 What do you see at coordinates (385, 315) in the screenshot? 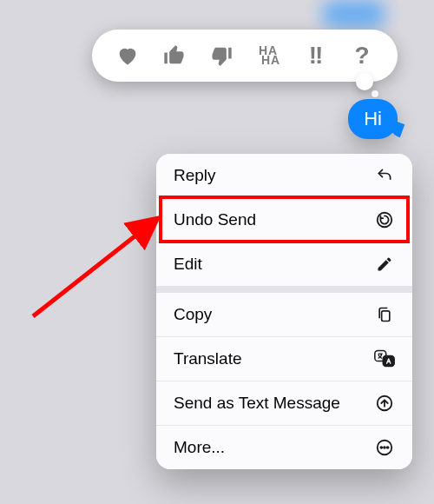
I see `copy-icon` at bounding box center [385, 315].